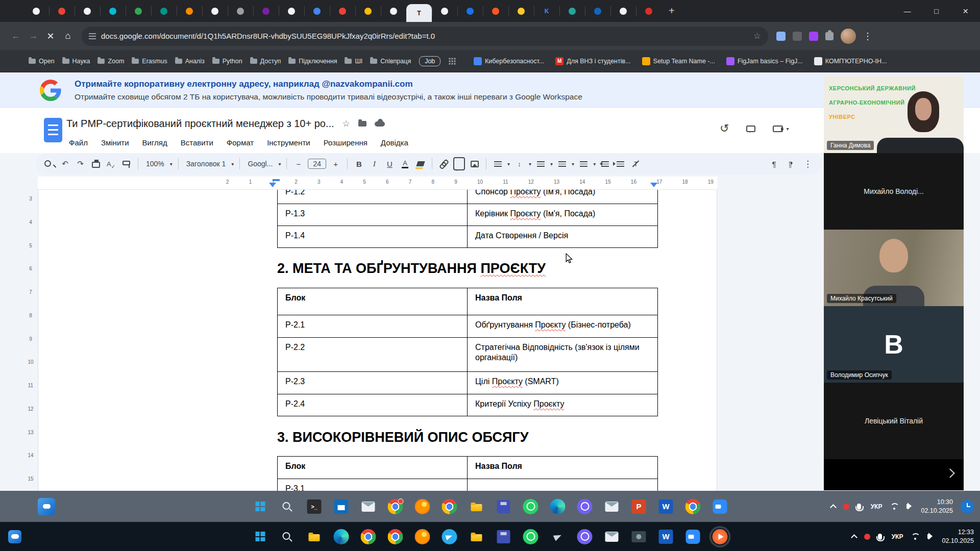  What do you see at coordinates (966, 11) in the screenshot?
I see `close-button: ✕` at bounding box center [966, 11].